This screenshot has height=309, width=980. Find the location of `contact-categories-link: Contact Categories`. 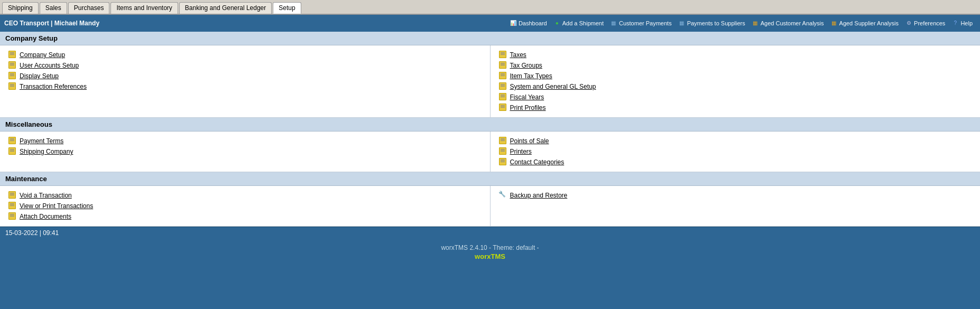

contact-categories-link: Contact Categories is located at coordinates (537, 162).